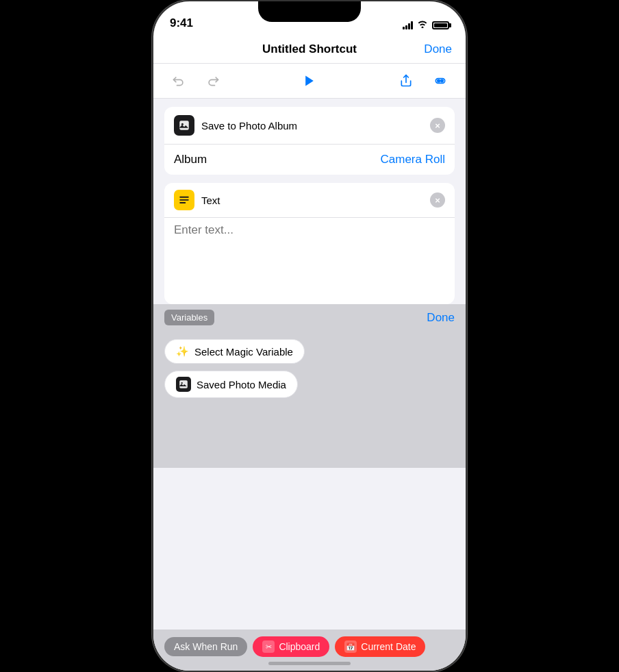  Describe the element at coordinates (179, 81) in the screenshot. I see `undo-button` at that location.